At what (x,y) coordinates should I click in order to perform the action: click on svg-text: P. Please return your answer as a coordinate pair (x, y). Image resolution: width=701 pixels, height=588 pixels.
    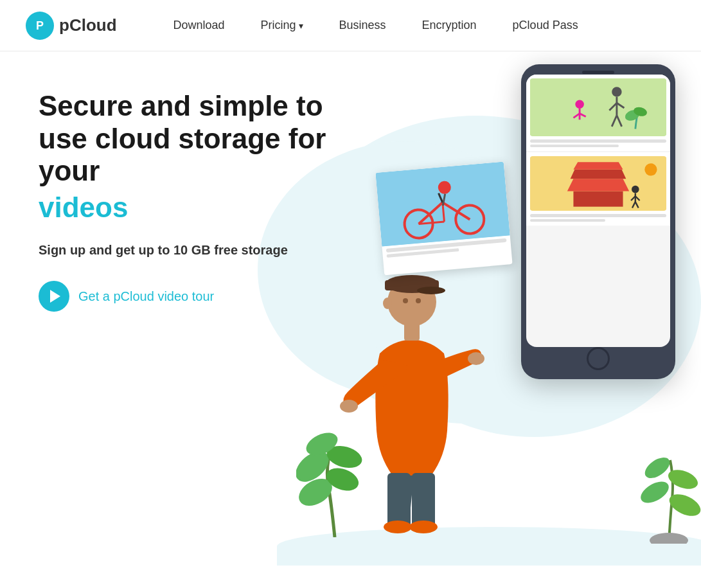
    Looking at the image, I should click on (40, 26).